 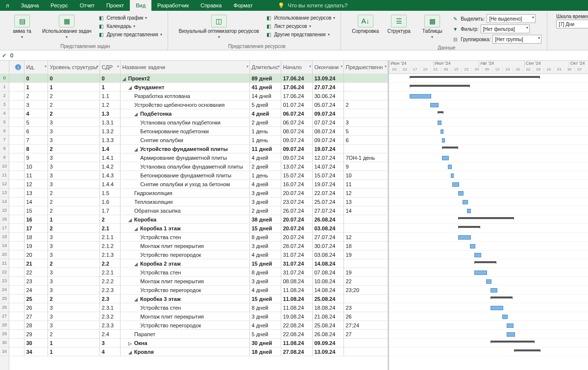 I want to click on table-row: 1031.4.2 Установка опалубки фундаметной …, so click(x=198, y=167).